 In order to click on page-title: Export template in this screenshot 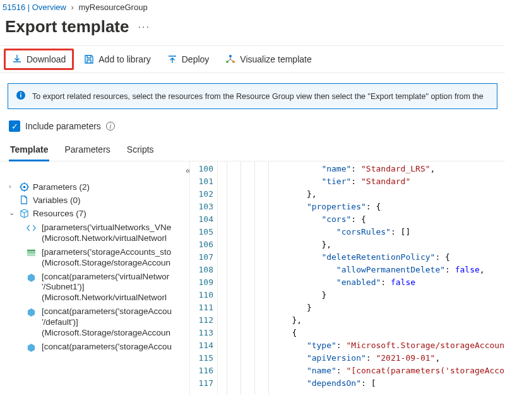, I will do `click(67, 26)`.